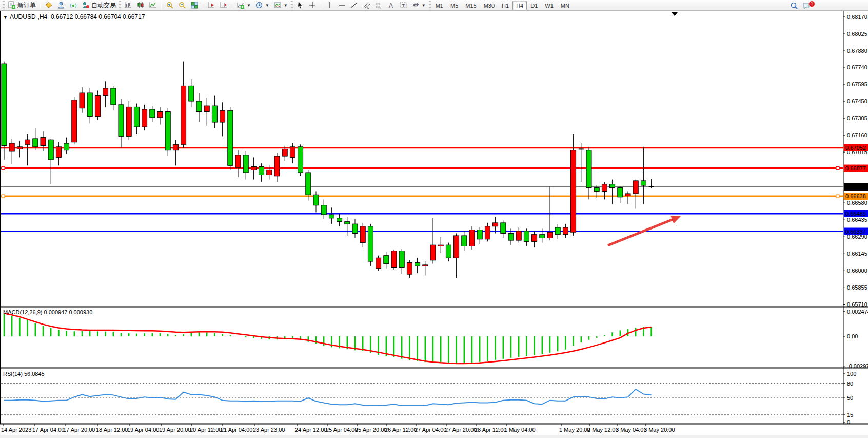  What do you see at coordinates (471, 5) in the screenshot?
I see `timeframe-button-m15: M15` at bounding box center [471, 5].